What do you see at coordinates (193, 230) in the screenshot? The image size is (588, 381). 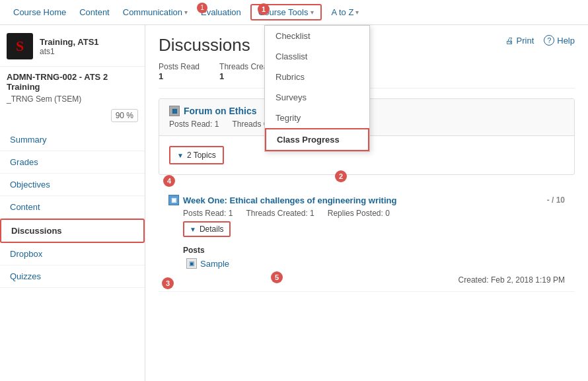 I see `details-arrow-icon: ▼` at bounding box center [193, 230].